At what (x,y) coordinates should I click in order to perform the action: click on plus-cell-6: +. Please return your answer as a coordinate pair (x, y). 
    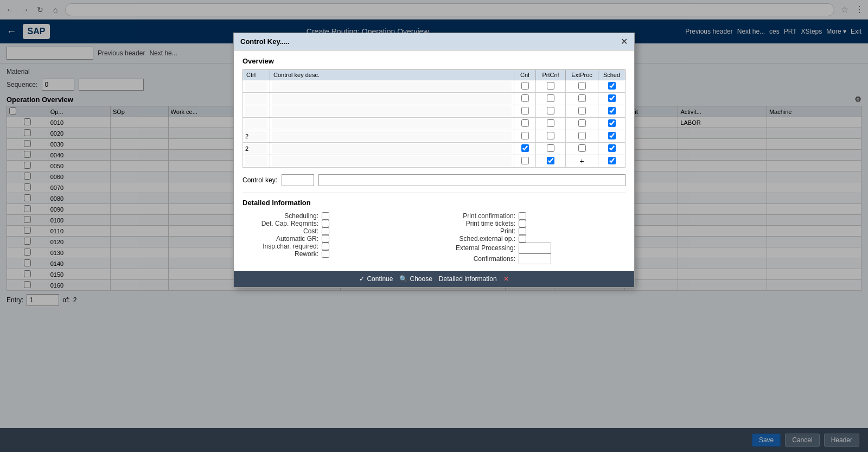
    Looking at the image, I should click on (582, 162).